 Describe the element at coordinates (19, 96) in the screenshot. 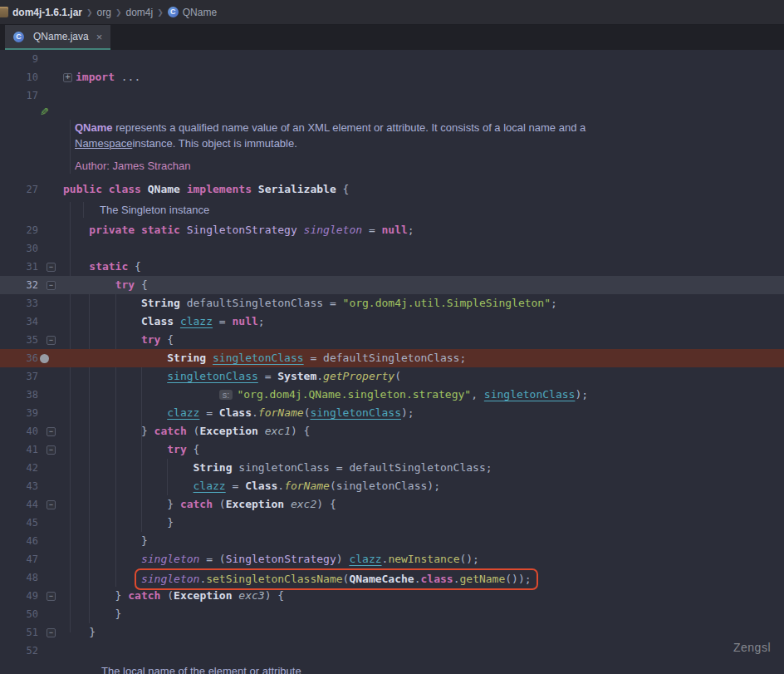

I see `line-number: 17` at that location.